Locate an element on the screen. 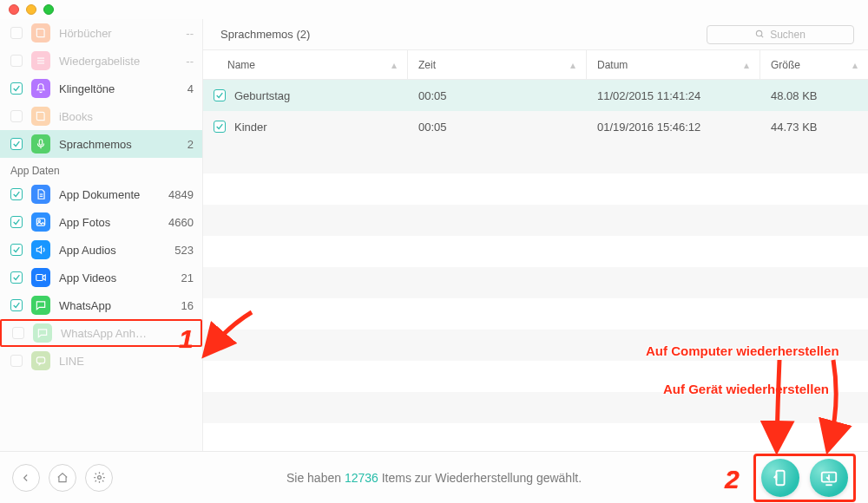 This screenshot has height=503, width=868. sidebar-item: Wiedergabeliste -- is located at coordinates (101, 61).